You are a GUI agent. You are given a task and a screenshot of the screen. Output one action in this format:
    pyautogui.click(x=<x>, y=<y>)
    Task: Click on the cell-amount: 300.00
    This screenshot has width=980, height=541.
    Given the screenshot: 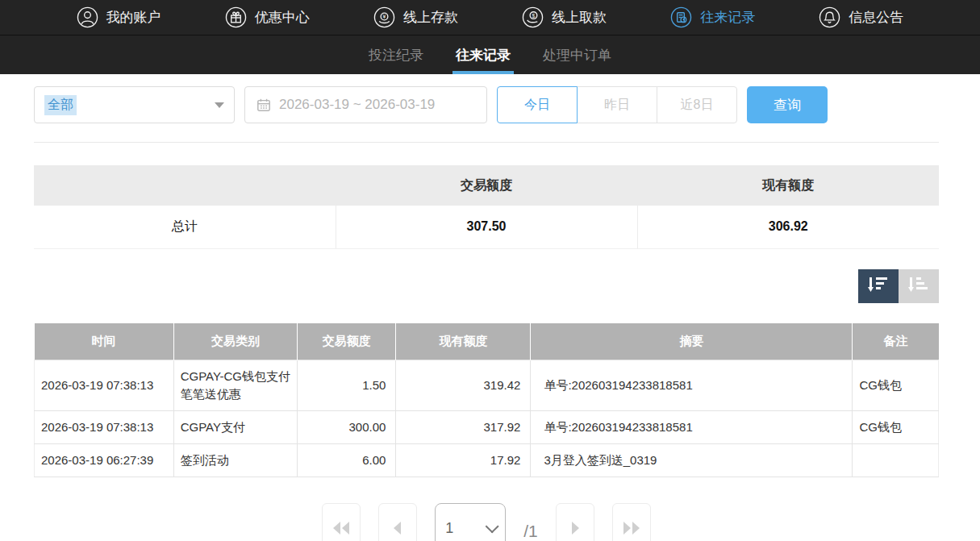 What is the action you would take?
    pyautogui.click(x=347, y=427)
    